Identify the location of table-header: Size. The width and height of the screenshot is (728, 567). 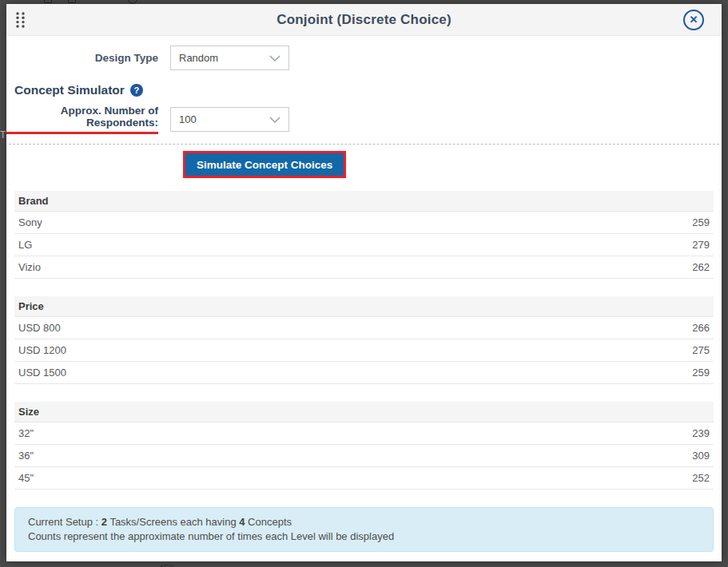
(364, 412).